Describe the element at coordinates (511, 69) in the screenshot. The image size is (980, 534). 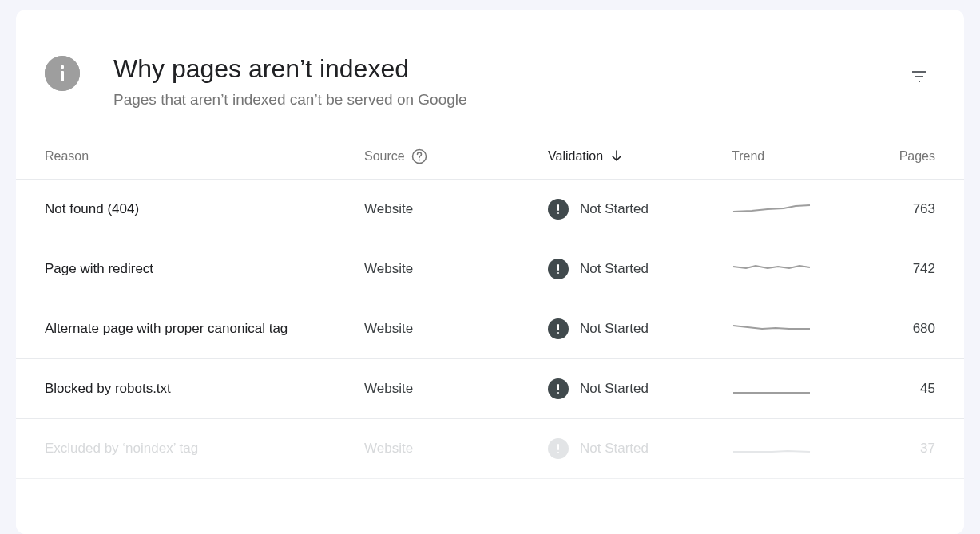
I see `card-title: Why pages aren’t indexed` at that location.